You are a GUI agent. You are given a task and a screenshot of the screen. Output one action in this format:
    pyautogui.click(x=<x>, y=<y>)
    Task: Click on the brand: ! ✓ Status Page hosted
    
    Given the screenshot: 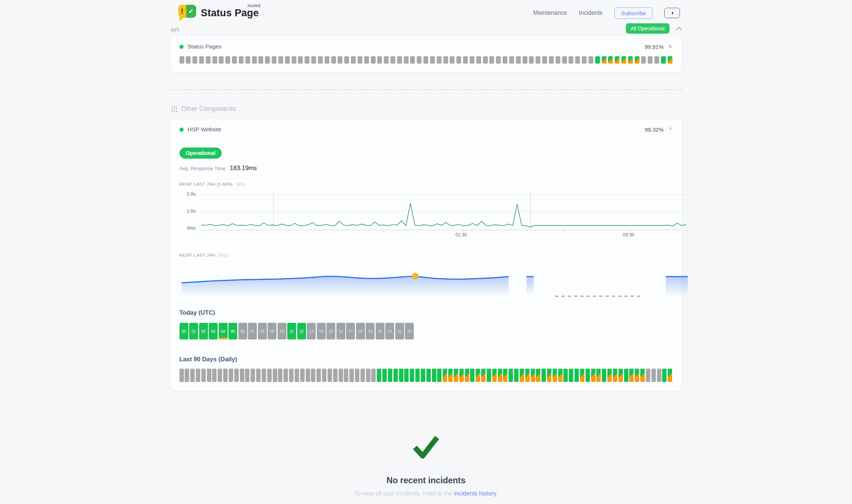 What is the action you would take?
    pyautogui.click(x=219, y=13)
    